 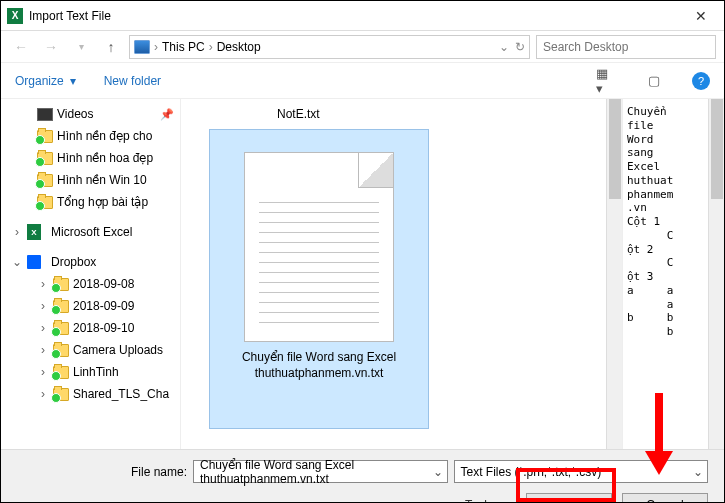 I want to click on help-icon: ?, so click(x=701, y=81).